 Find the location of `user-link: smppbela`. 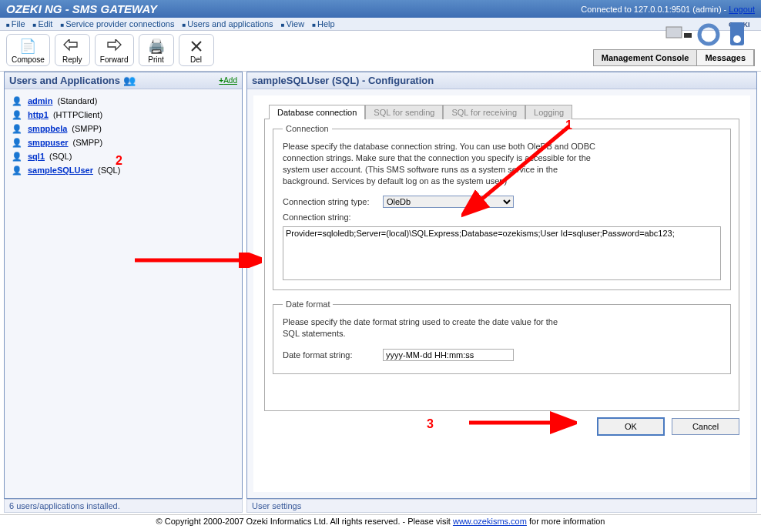

user-link: smppbela is located at coordinates (48, 129).